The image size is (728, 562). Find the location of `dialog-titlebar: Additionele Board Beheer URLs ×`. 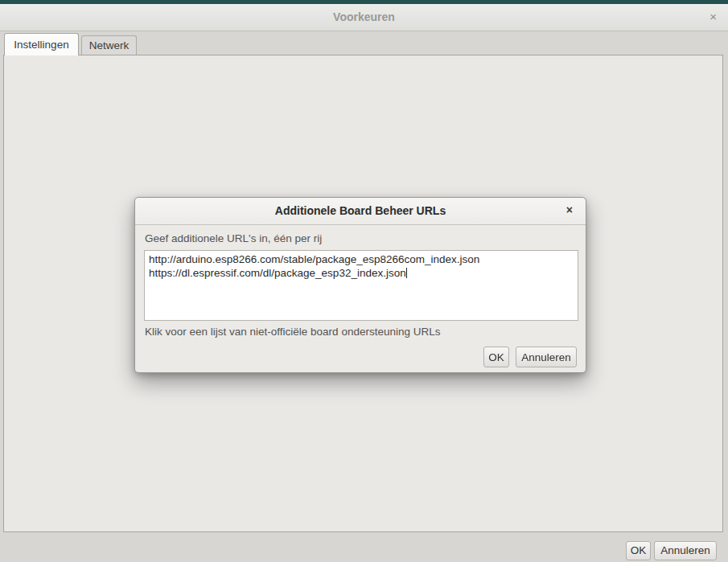

dialog-titlebar: Additionele Board Beheer URLs × is located at coordinates (360, 211).